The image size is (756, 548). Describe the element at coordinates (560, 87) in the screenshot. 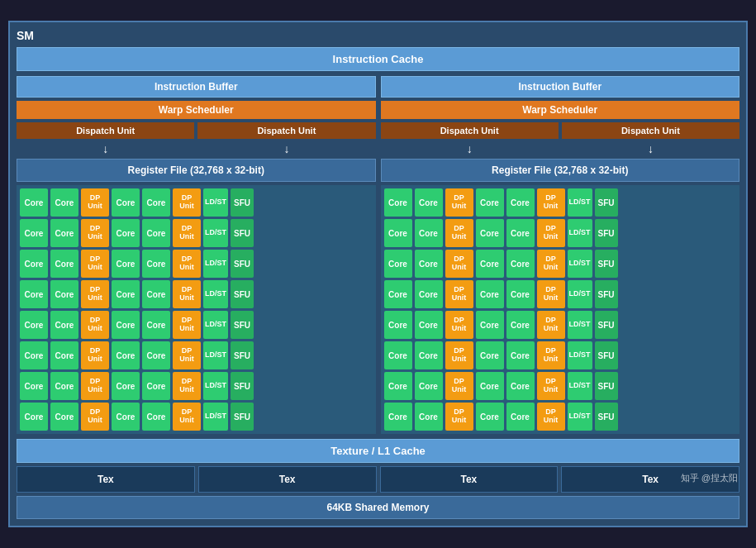

I see `right-instr-buffer: Instruction Buffer` at that location.